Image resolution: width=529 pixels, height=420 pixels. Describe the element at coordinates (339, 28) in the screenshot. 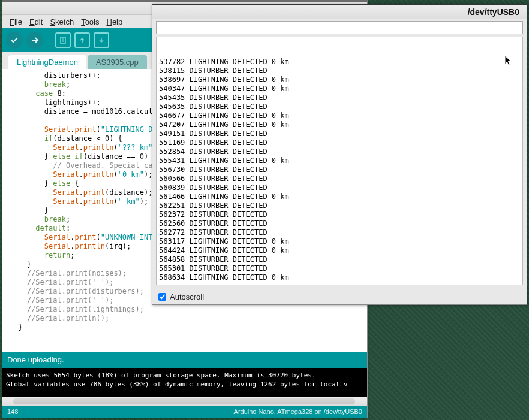

I see `serial-input` at that location.